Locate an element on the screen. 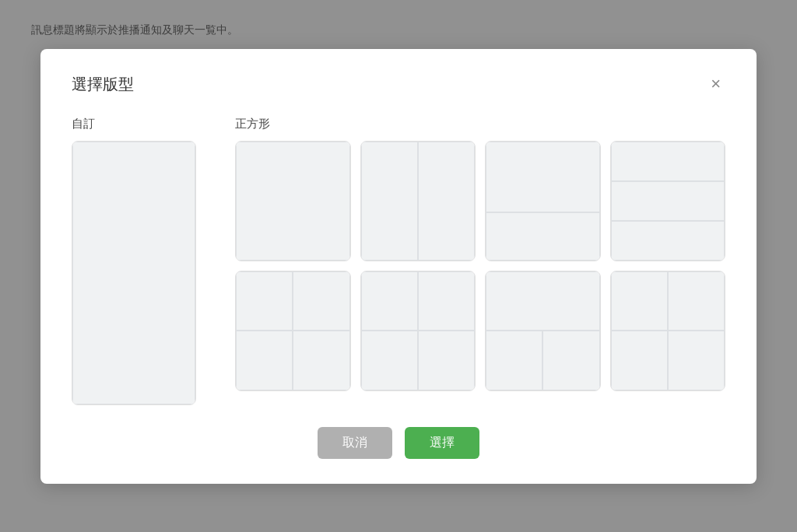  modal-title: 選擇版型 is located at coordinates (103, 84).